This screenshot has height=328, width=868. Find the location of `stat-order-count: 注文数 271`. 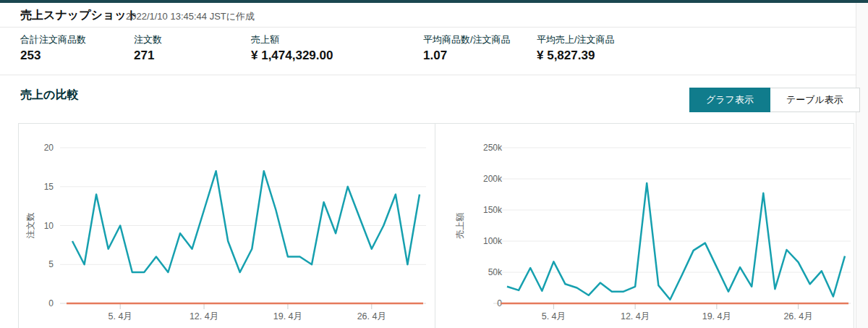

stat-order-count: 注文数 271 is located at coordinates (148, 48).